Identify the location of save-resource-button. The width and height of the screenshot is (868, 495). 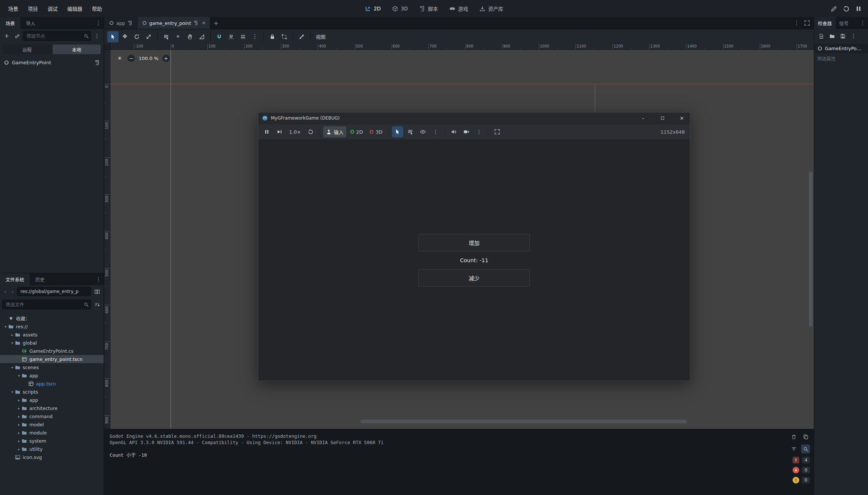
(843, 36).